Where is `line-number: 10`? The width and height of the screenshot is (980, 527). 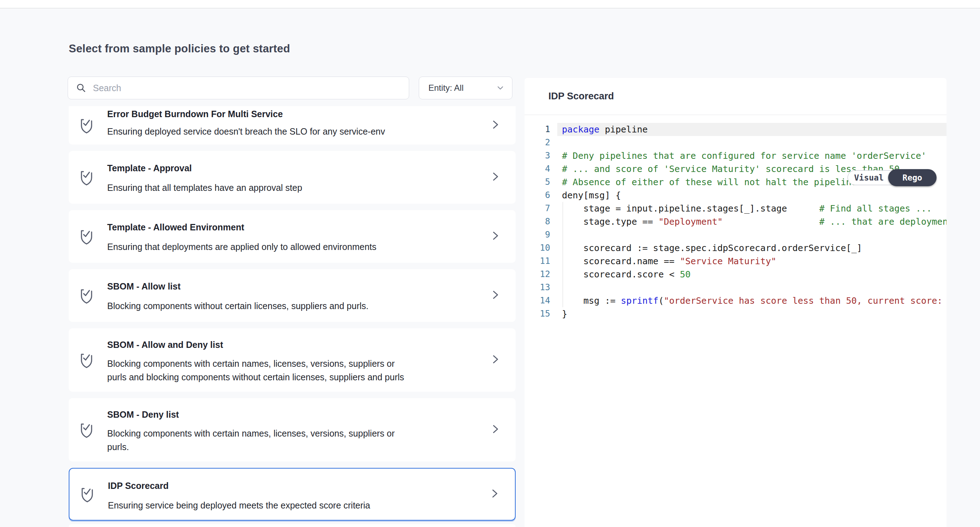
line-number: 10 is located at coordinates (537, 248).